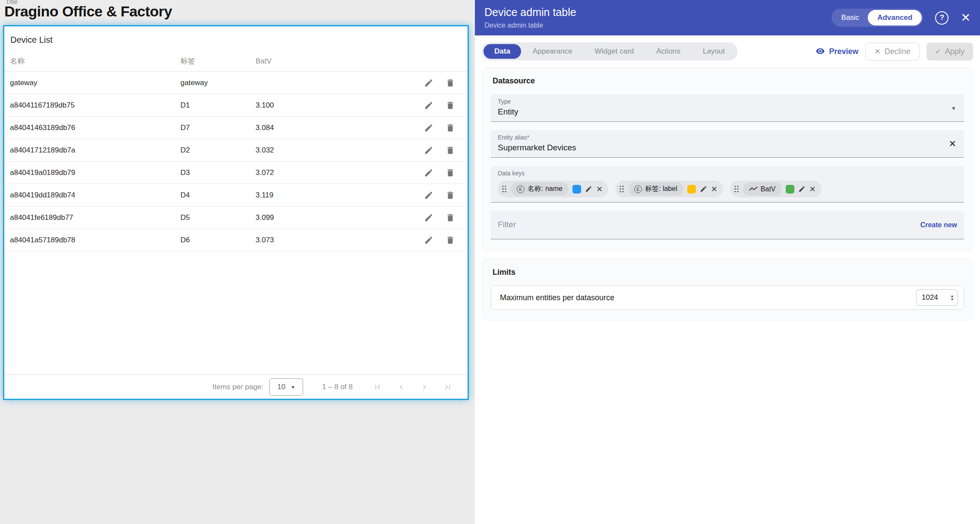  Describe the element at coordinates (965, 18) in the screenshot. I see `close-icon: ✕` at that location.